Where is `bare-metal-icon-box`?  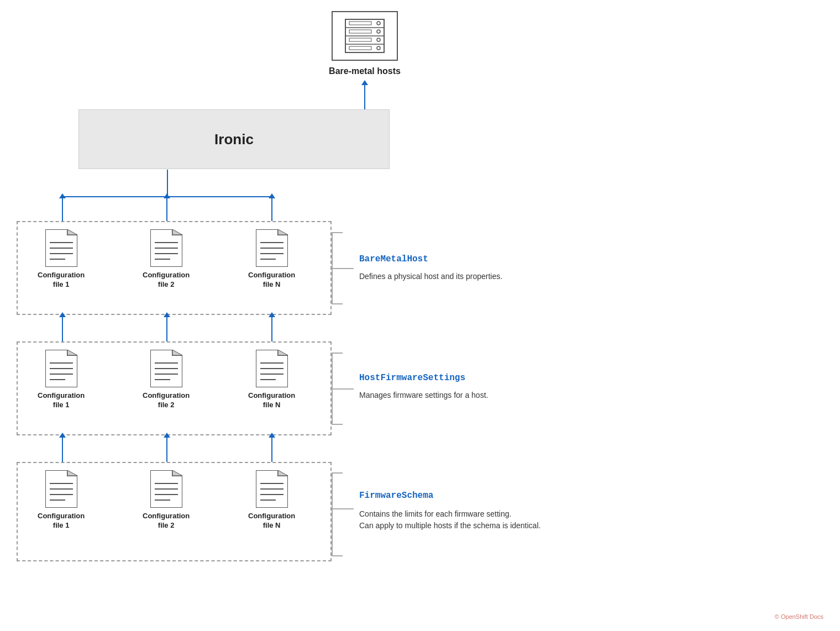 bare-metal-icon-box is located at coordinates (365, 36).